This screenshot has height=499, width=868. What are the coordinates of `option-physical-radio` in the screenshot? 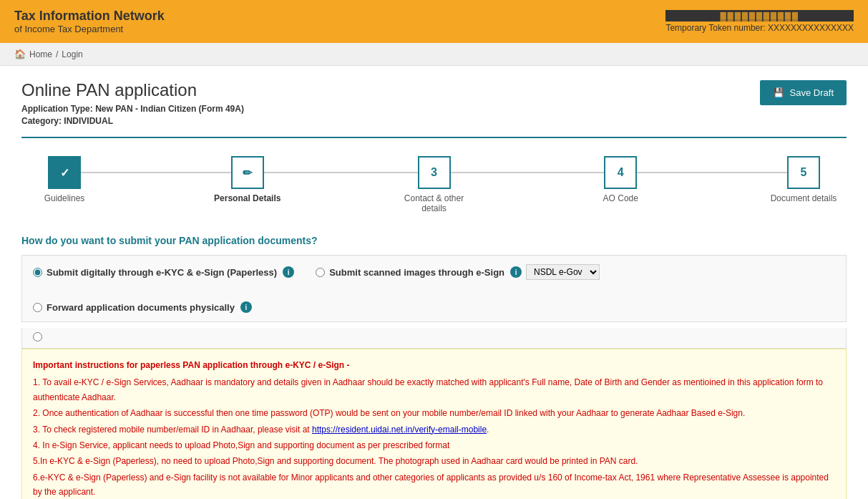 It's located at (37, 308).